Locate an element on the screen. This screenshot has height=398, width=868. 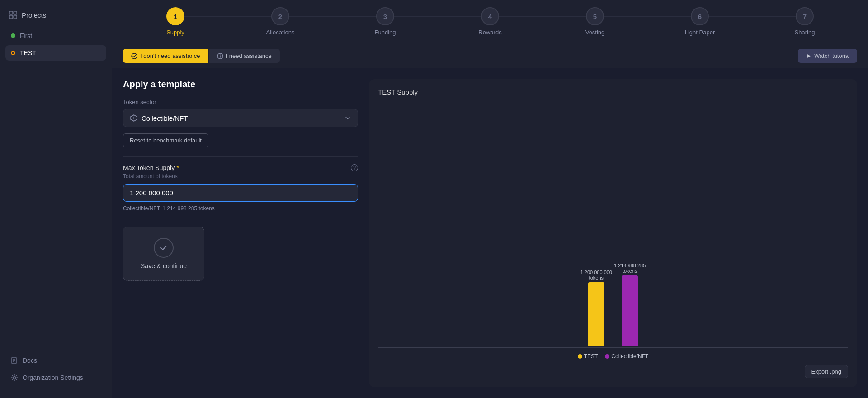
help-icon: ? is located at coordinates (354, 168).